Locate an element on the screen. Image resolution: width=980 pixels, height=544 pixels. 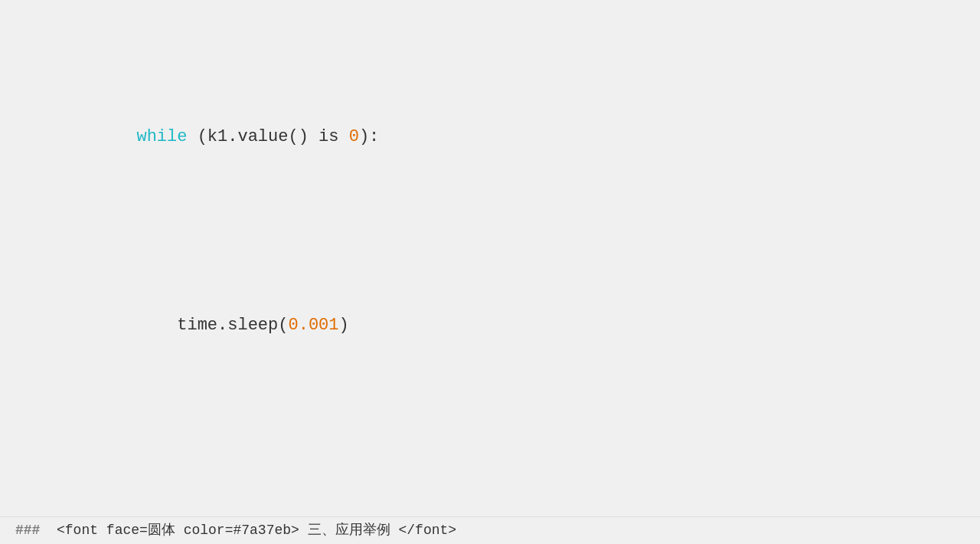
keyword-while: while is located at coordinates (162, 136).